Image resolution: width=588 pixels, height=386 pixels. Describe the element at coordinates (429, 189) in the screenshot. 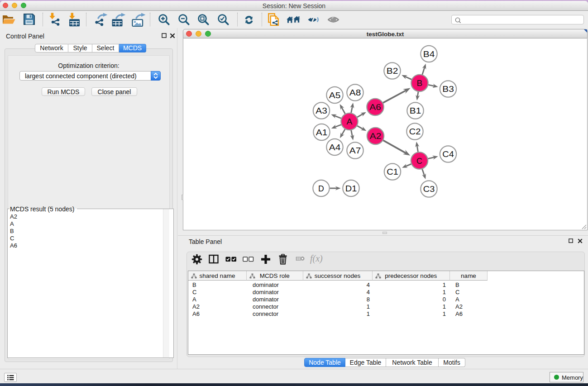

I see `svg-text: C3` at that location.